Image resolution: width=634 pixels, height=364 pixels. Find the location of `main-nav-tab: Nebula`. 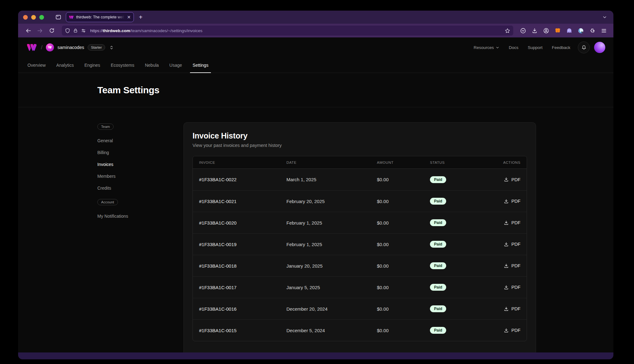

main-nav-tab: Nebula is located at coordinates (152, 65).